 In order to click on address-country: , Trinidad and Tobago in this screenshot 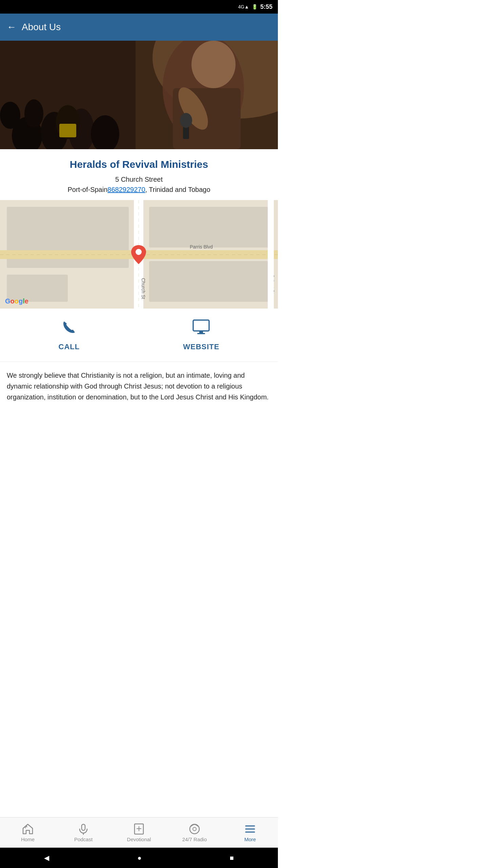, I will do `click(178, 190)`.